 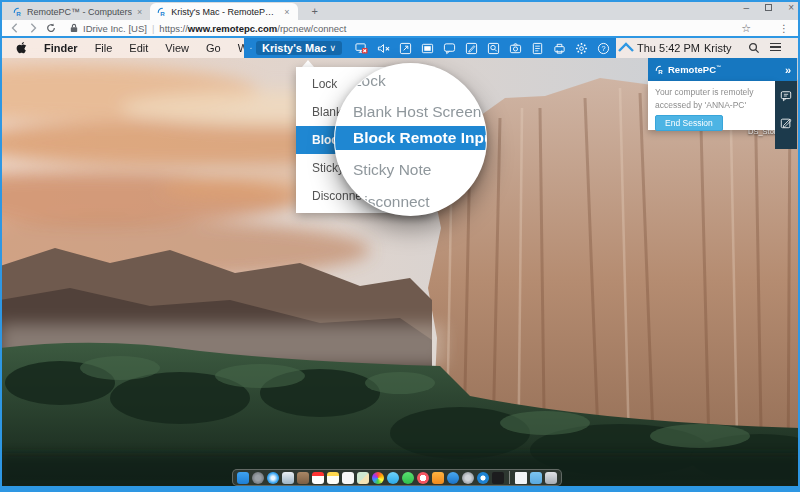 What do you see at coordinates (61, 48) in the screenshot?
I see `menubar-finder: Finder` at bounding box center [61, 48].